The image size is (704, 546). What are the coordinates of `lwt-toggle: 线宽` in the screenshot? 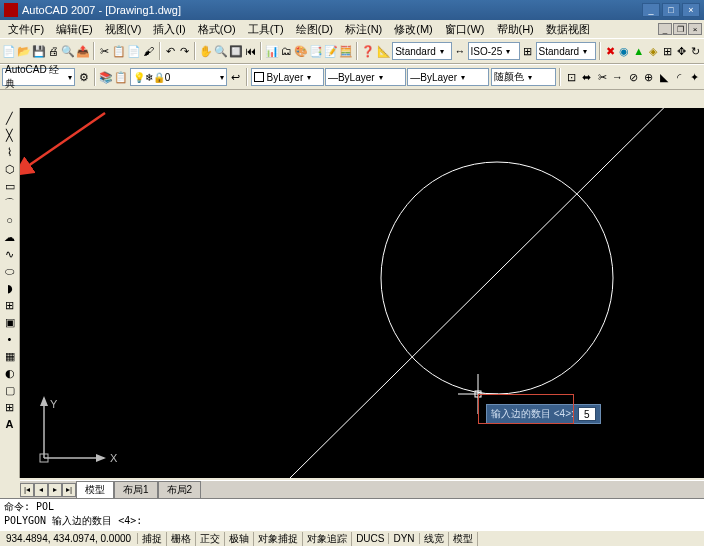 It's located at (434, 539).